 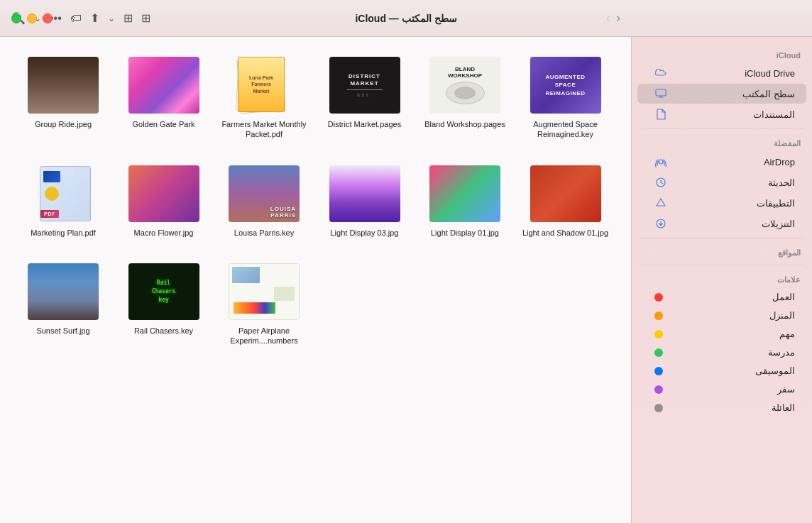 What do you see at coordinates (365, 85) in the screenshot?
I see `file-thumbnail: DISTRICTMARKET EST.` at bounding box center [365, 85].